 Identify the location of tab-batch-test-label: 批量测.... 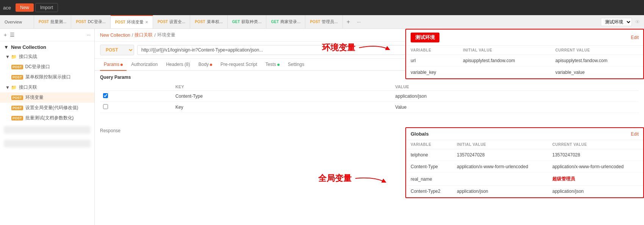
(58, 22).